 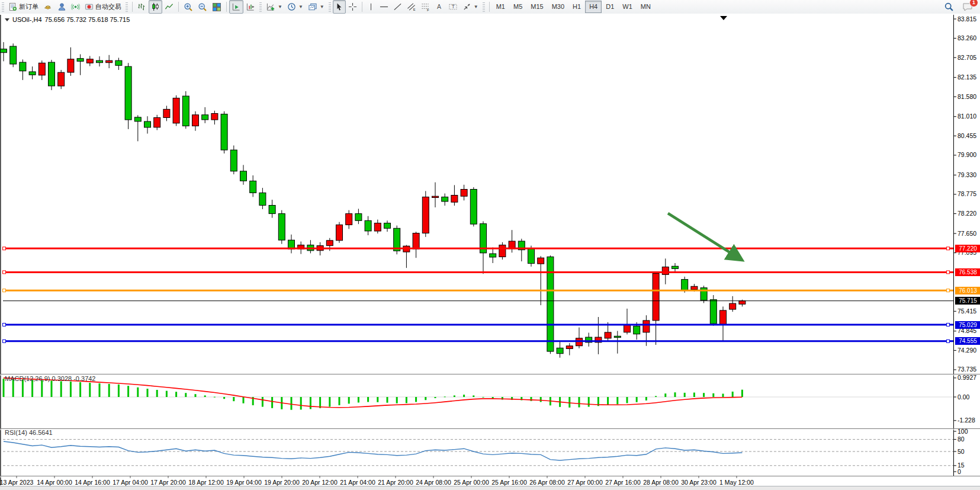 I want to click on candlestick-mode-button, so click(x=155, y=7).